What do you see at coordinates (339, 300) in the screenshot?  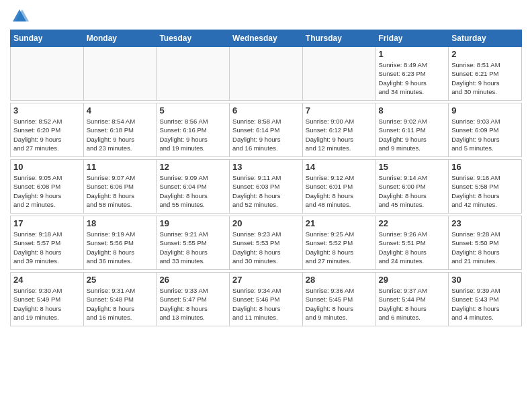 I see `table-row: 28Sunrise: 9:36 AM Sunset: 5:45 PM Dayli…` at bounding box center [339, 300].